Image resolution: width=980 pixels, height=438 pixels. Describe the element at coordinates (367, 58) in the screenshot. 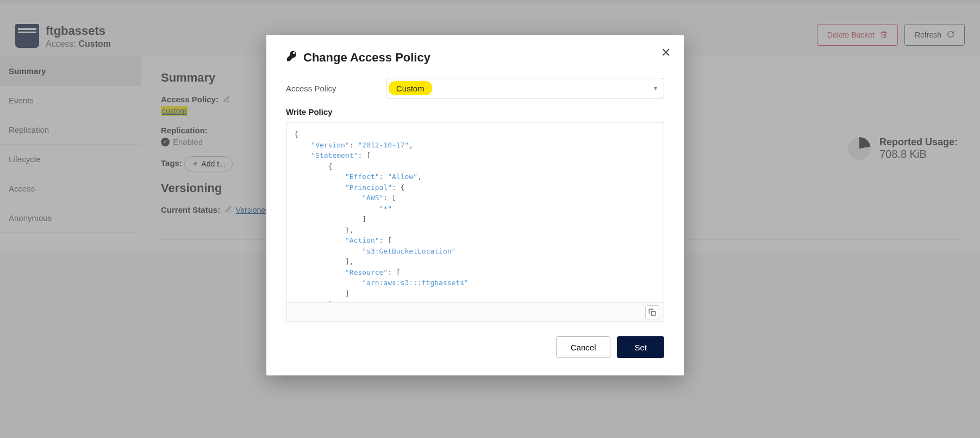

I see `modal-title: Change Access Policy` at that location.